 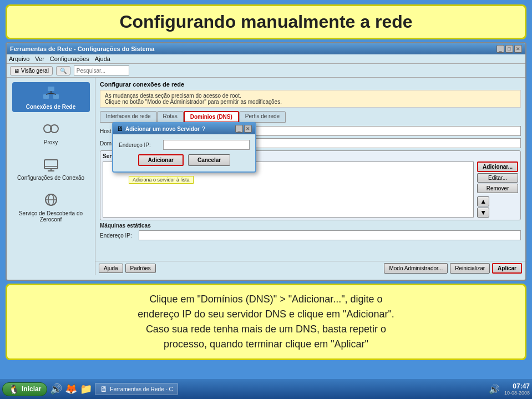 What do you see at coordinates (266, 71) in the screenshot?
I see `toolbar: 🖥 Visão geral 🔍` at bounding box center [266, 71].